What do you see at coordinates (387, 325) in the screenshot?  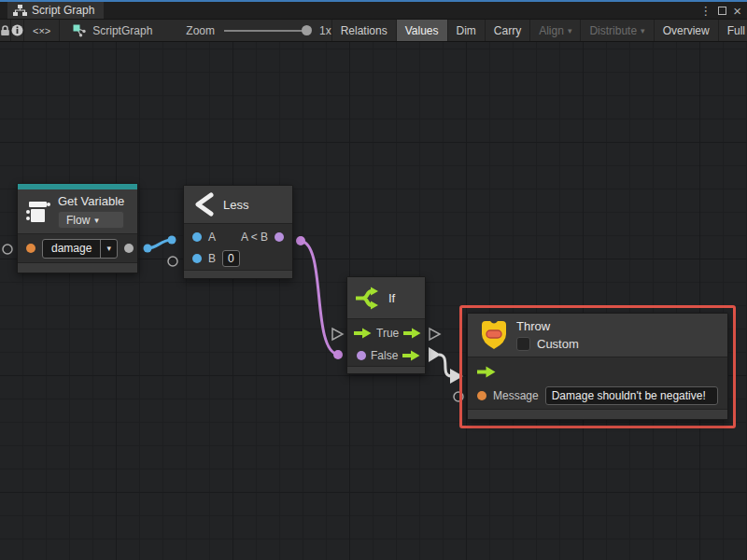 I see `node-if: If True False` at bounding box center [387, 325].